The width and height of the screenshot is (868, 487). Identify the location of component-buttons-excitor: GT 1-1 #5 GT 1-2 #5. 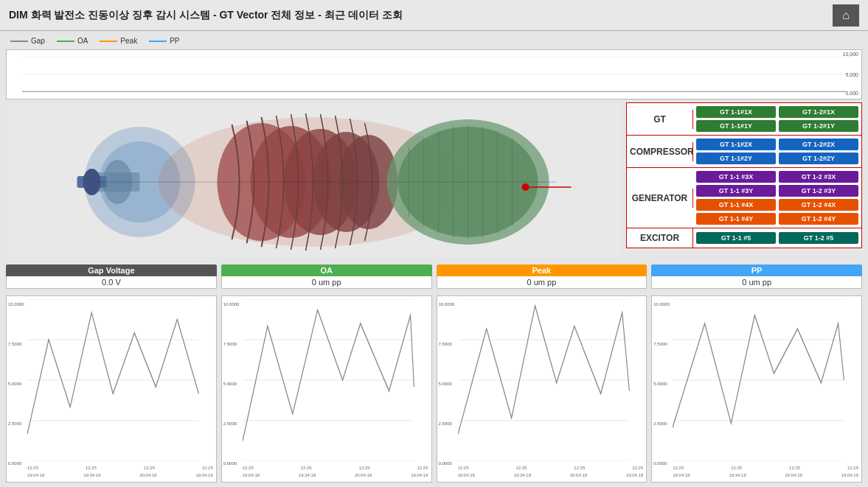
(777, 238).